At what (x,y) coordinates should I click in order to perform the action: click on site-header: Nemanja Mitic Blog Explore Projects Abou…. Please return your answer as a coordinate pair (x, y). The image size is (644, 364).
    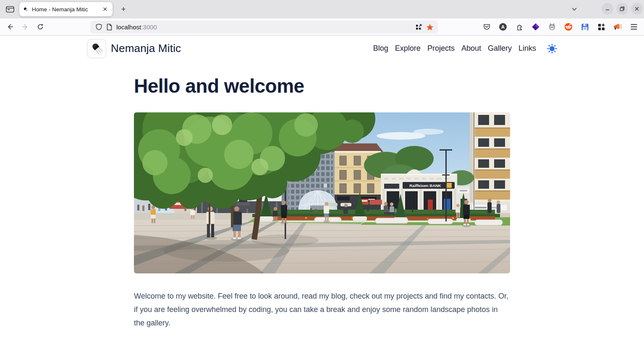
    Looking at the image, I should click on (322, 49).